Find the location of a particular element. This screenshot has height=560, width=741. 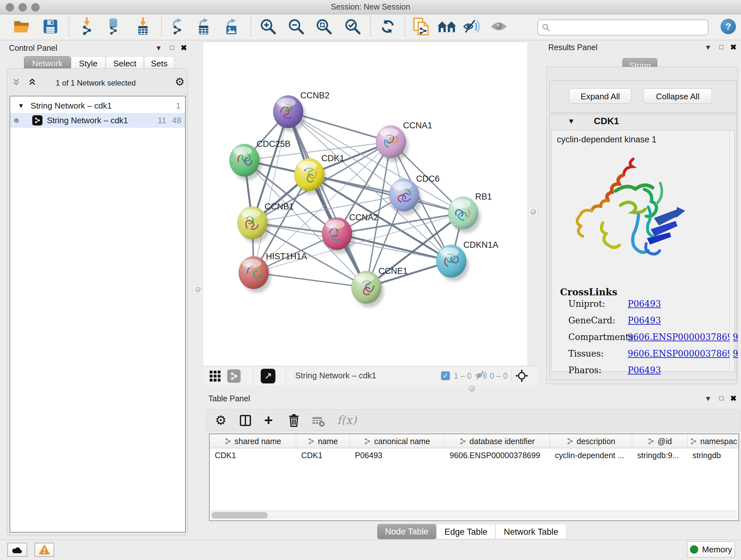

add-column-plus-icon: + is located at coordinates (269, 420).